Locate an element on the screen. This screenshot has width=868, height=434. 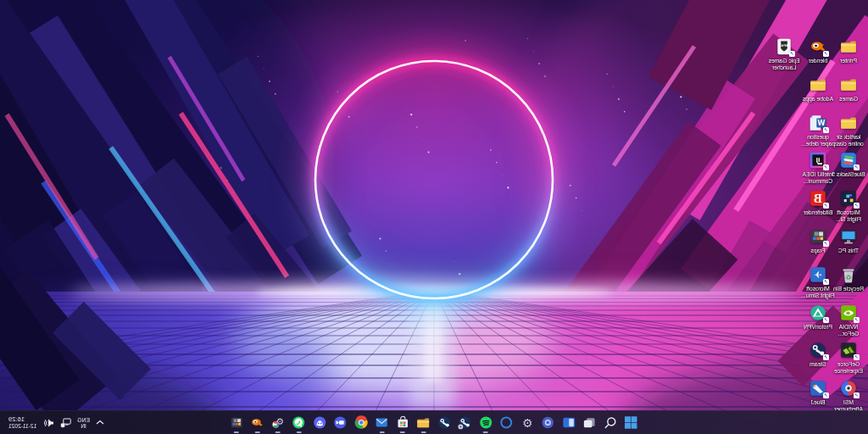
desktop-icon-epic-games-launcher: EPIC↗Epic Games Launcher is located at coordinates (784, 54).